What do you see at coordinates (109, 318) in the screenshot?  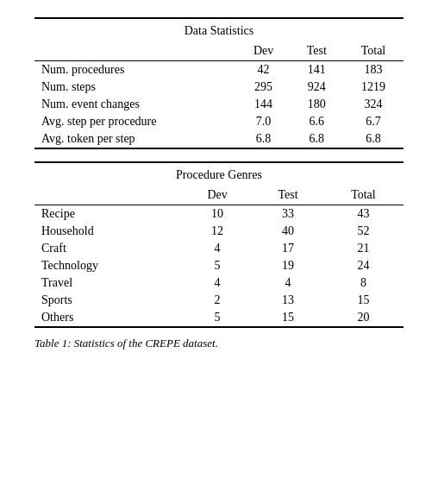 I see `row-label: Others` at bounding box center [109, 318].